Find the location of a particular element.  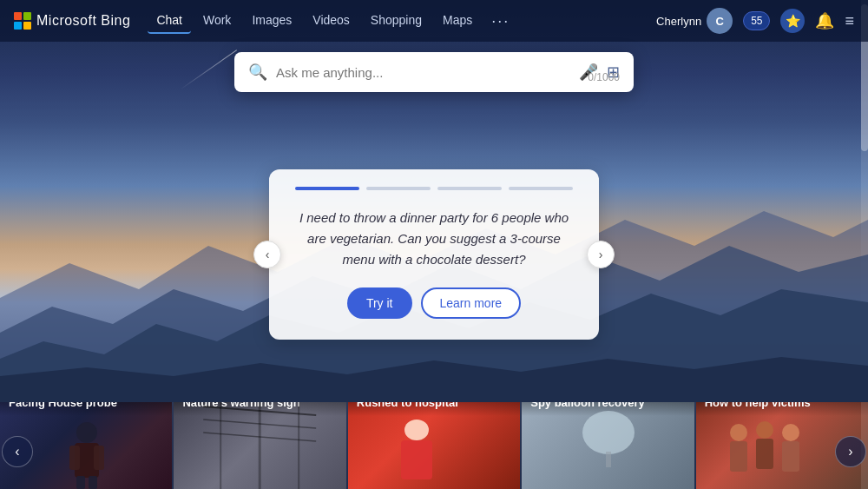

search-container: 🔍 🎤 ⊞ 0/1000 is located at coordinates (434, 72).